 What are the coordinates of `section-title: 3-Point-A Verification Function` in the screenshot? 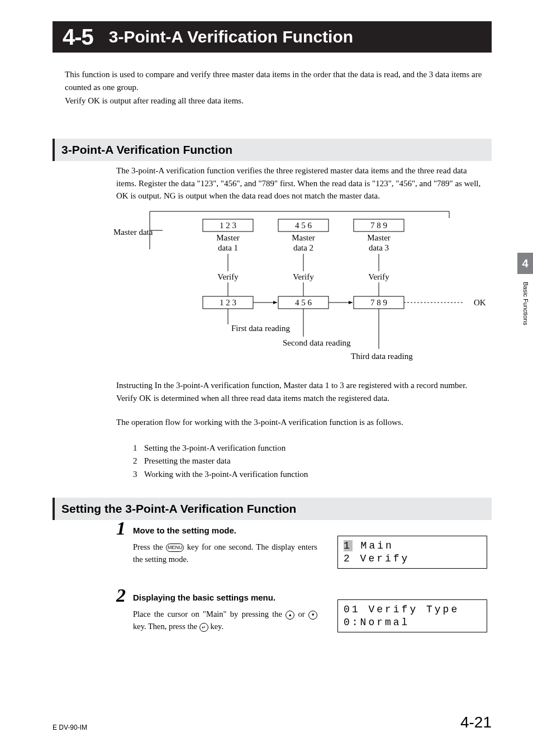 It's located at (228, 37).